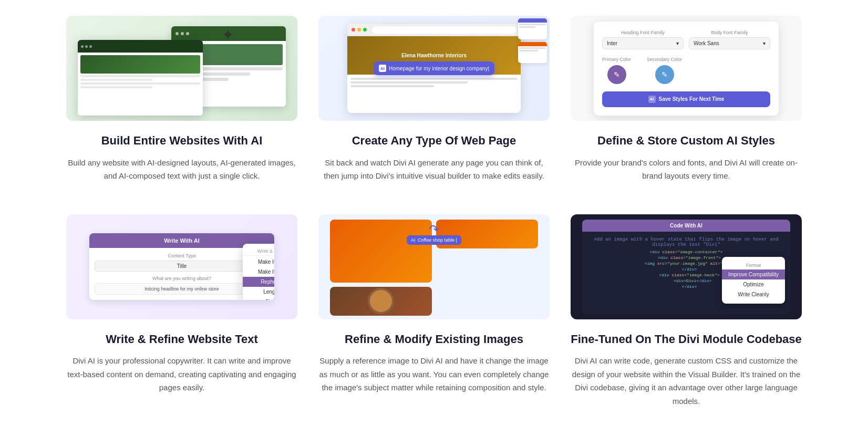  I want to click on card3-title: Define & Store Custom AI Styles, so click(686, 141).